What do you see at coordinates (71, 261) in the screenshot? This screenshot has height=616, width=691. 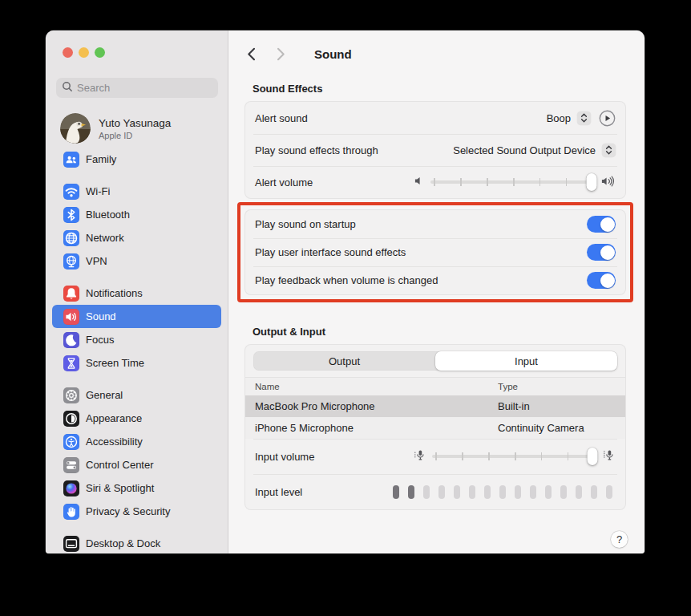 I see `vpn-globe-icon` at bounding box center [71, 261].